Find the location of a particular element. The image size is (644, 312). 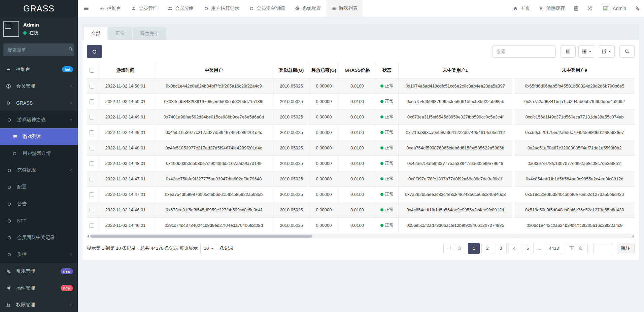

sidebar-menu: 控制台hot会员管理GRASS游戏诸神之战游戏列表用户游戏详情充值提现配置公告N… is located at coordinates (39, 186).